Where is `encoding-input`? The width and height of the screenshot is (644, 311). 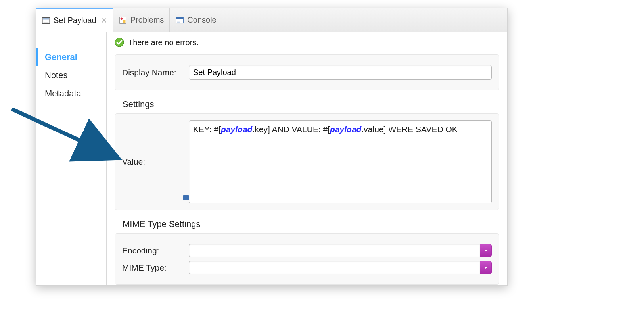
encoding-input is located at coordinates (334, 251).